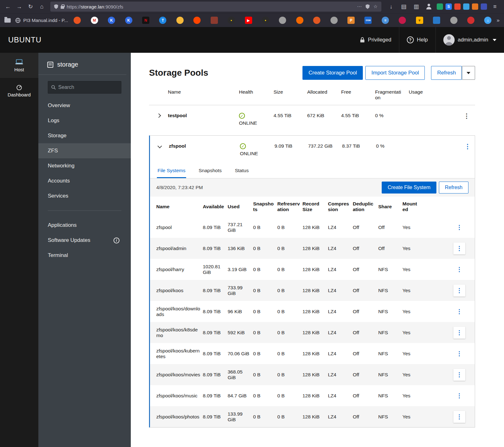 This screenshot has width=504, height=447. Describe the element at coordinates (210, 172) in the screenshot. I see `tab-snapshots: Snapshots` at that location.